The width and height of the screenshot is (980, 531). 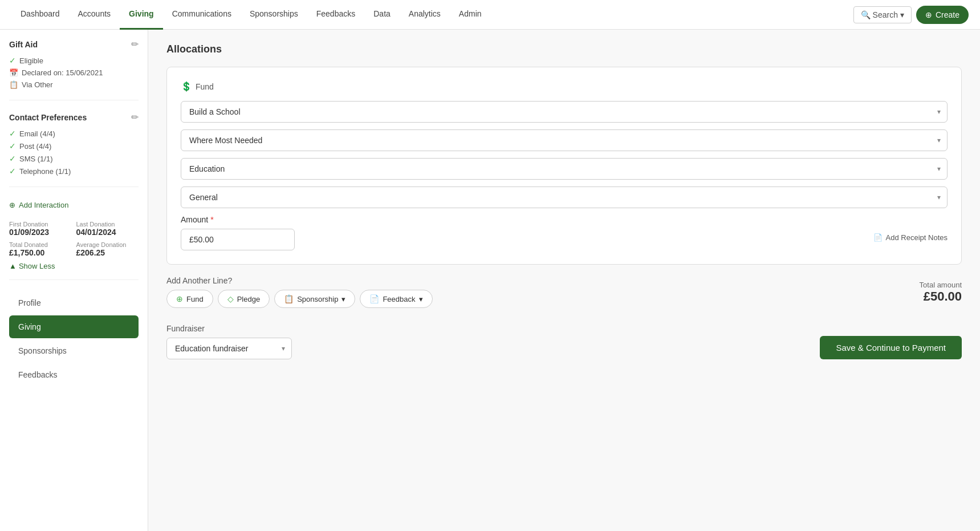 What do you see at coordinates (564, 169) in the screenshot?
I see `fund-dropdown-3: Education Health Environment` at bounding box center [564, 169].